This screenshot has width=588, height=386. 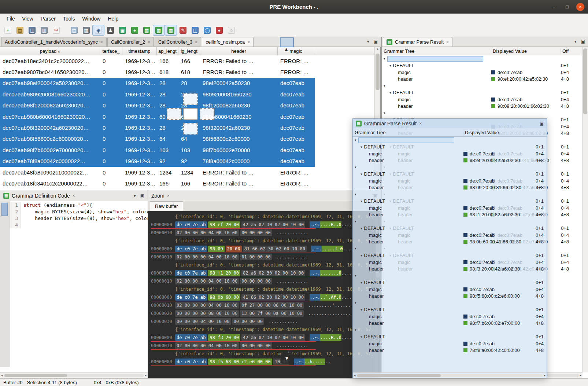 What do you see at coordinates (376, 41) in the screenshot?
I see `tabbar-float-icon: ▣` at bounding box center [376, 41].